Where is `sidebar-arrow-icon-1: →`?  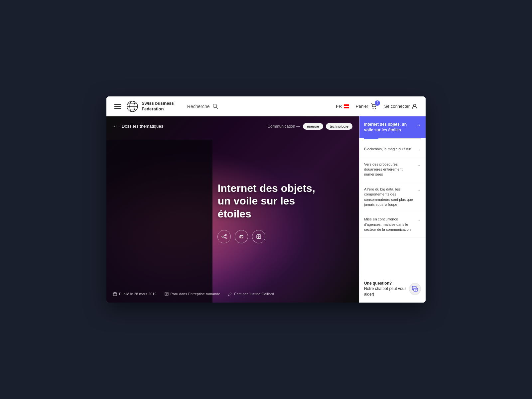
sidebar-arrow-icon-1: → is located at coordinates (419, 150).